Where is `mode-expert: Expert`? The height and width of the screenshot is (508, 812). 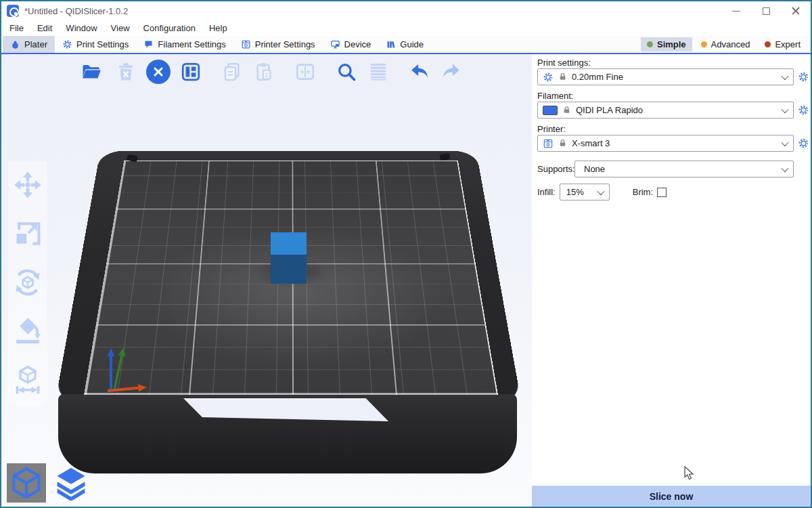 mode-expert: Expert is located at coordinates (782, 45).